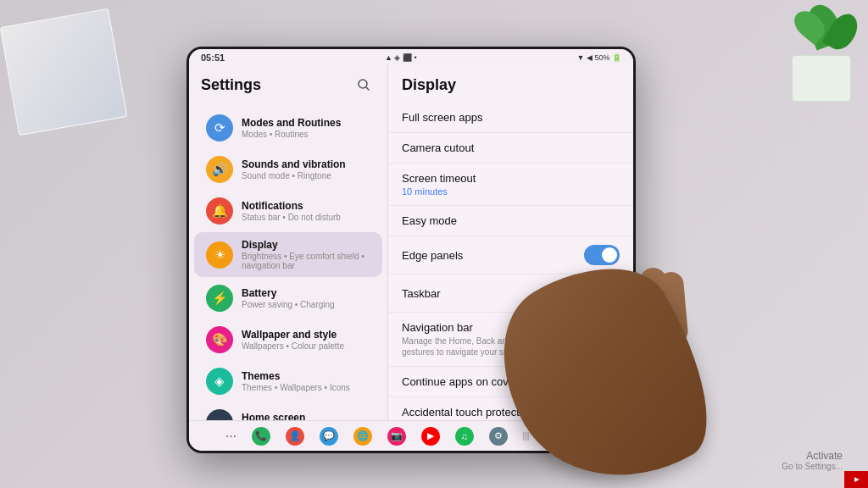  What do you see at coordinates (306, 245) in the screenshot?
I see `settings-item-name-display: Display` at bounding box center [306, 245].